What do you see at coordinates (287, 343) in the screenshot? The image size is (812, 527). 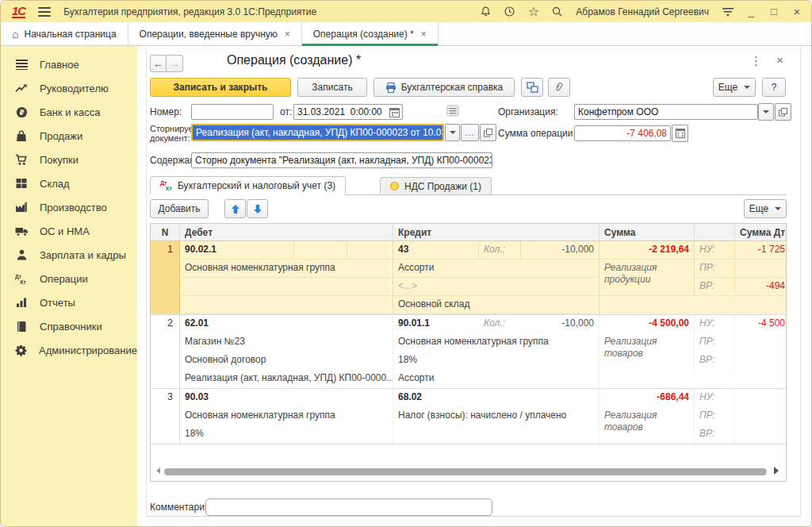 I see `cell-debit-detail: Магазин №23` at bounding box center [287, 343].